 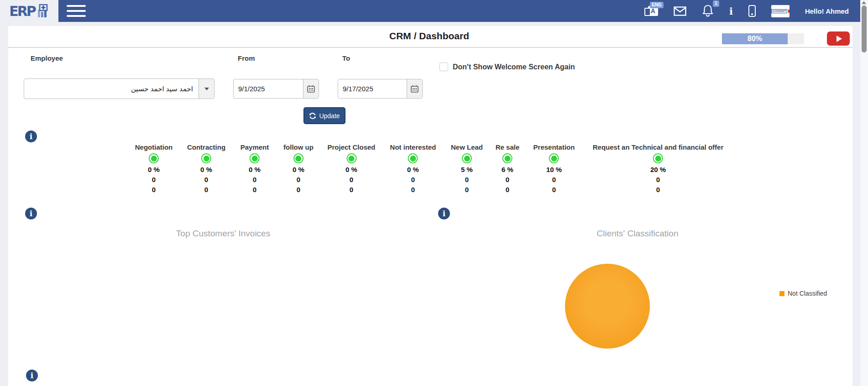 What do you see at coordinates (838, 38) in the screenshot?
I see `video-play-button` at bounding box center [838, 38].